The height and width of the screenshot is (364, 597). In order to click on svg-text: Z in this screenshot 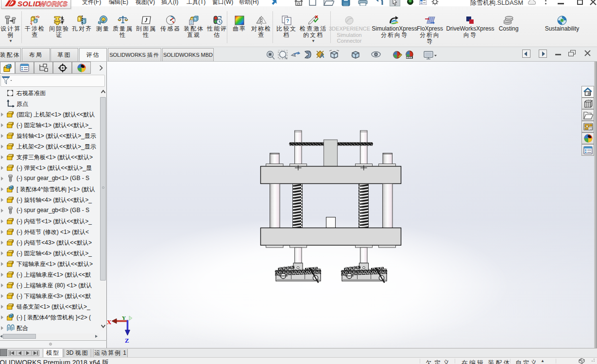, I will do `click(127, 341)`.